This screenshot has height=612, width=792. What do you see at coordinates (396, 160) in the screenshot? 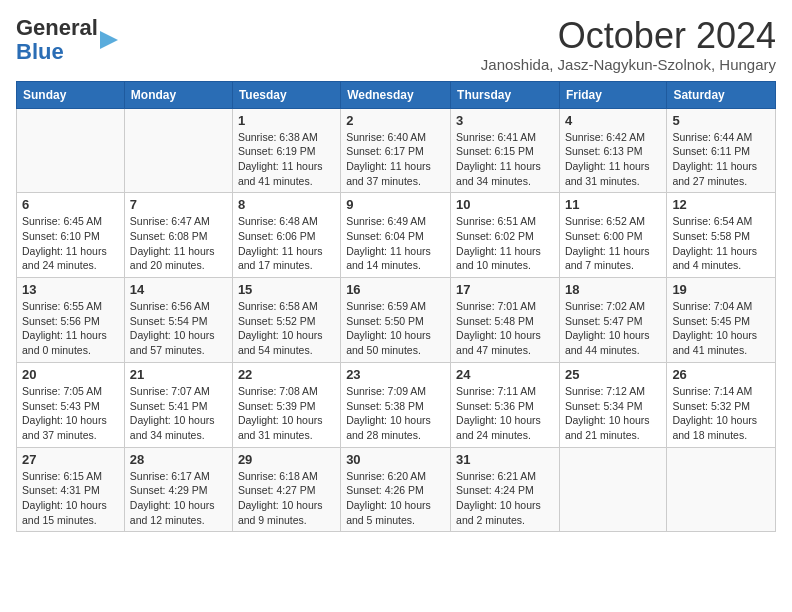
I see `day-info: Sunrise: 6:40 AM Sunset: 6:17 PM Dayligh…` at bounding box center [396, 160].